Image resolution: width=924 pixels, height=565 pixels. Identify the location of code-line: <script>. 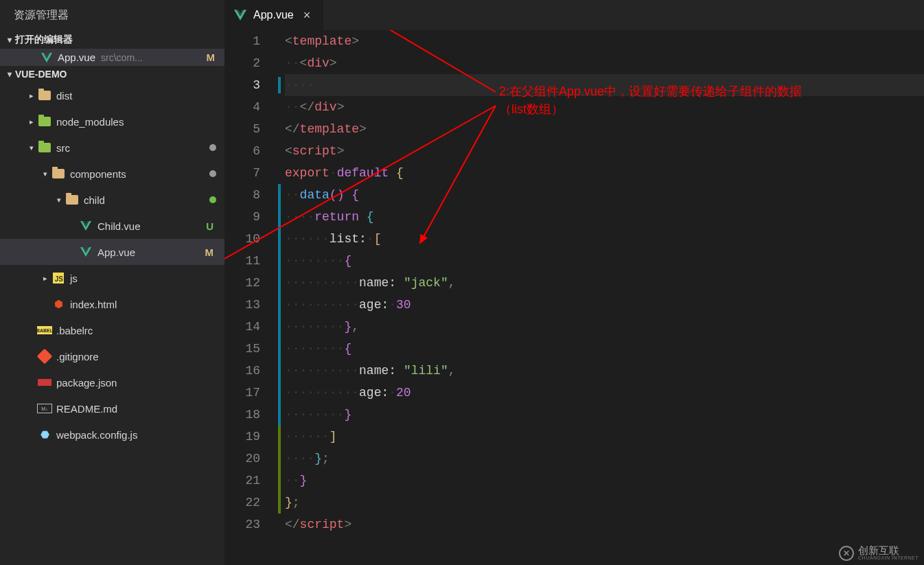
(604, 151).